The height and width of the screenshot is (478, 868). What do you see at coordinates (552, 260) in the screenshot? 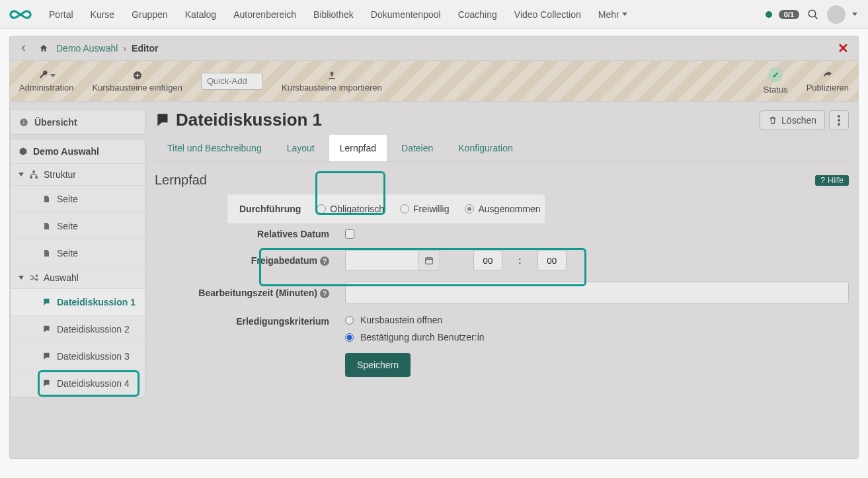
I see `freigabe-minute-input` at bounding box center [552, 260].